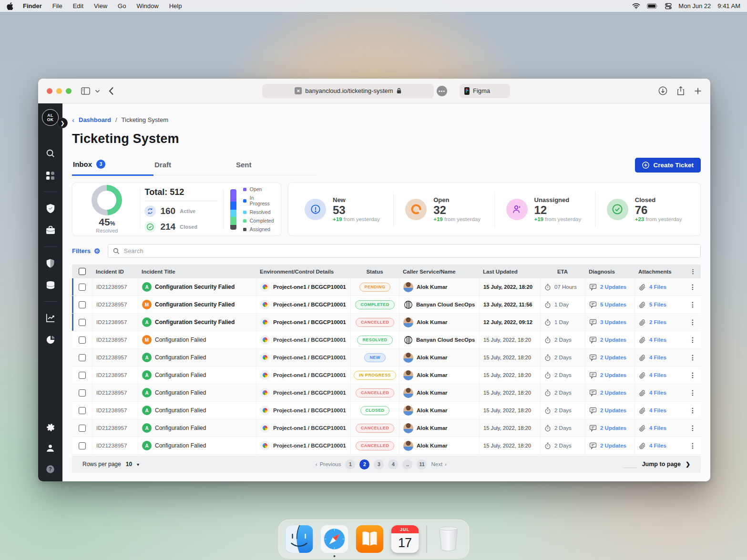 This screenshot has width=747, height=560. Describe the element at coordinates (350, 464) in the screenshot. I see `page-1: 1` at that location.